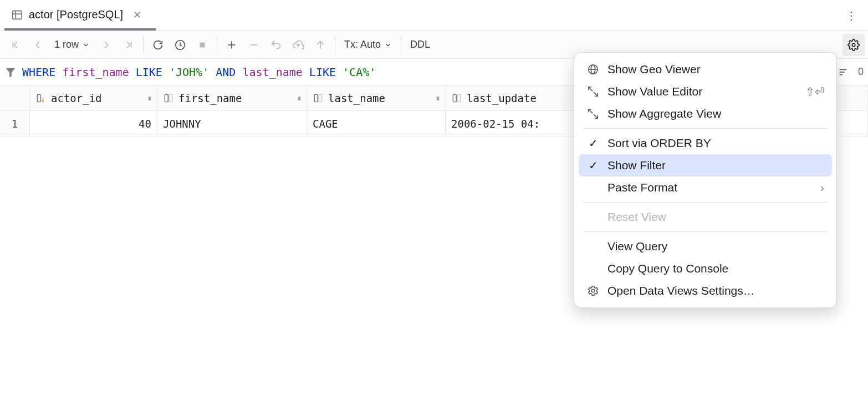 The height and width of the screenshot is (399, 868). I want to click on menu-item-show-filter: ✓Show Filter, so click(705, 165).